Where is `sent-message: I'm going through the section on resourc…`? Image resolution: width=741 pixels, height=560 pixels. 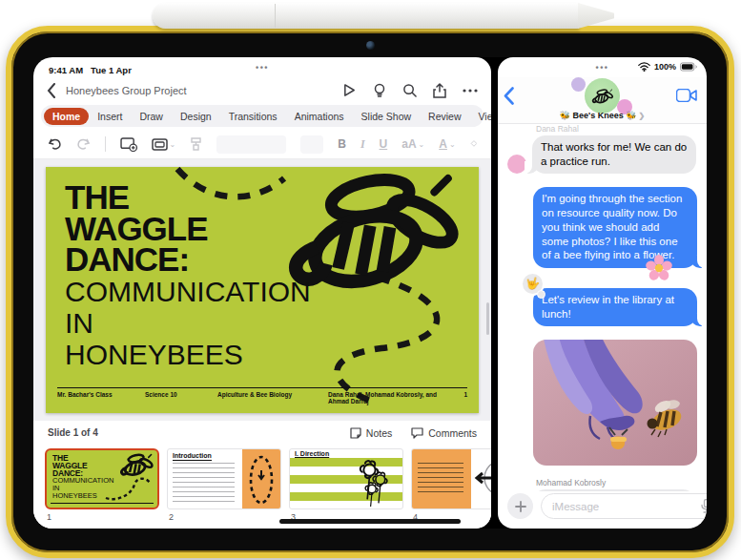
sent-message: I'm going through the section on resourc… is located at coordinates (615, 227).